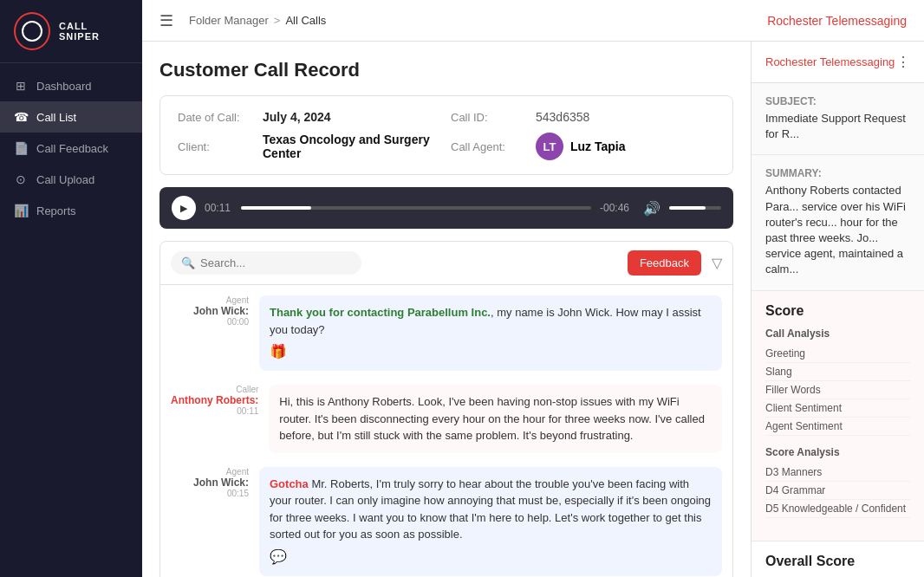 Image resolution: width=924 pixels, height=577 pixels. What do you see at coordinates (687, 208) in the screenshot?
I see `volume-fill` at bounding box center [687, 208].